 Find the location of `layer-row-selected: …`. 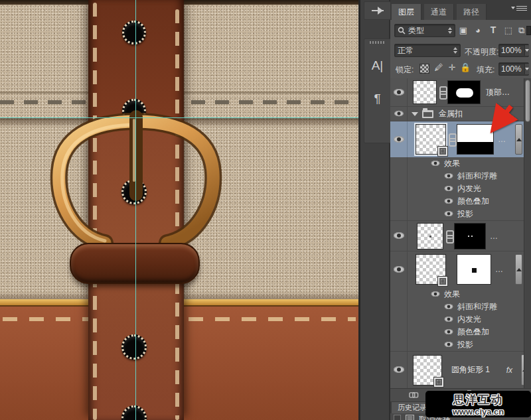

layer-row-selected: … is located at coordinates (461, 139).